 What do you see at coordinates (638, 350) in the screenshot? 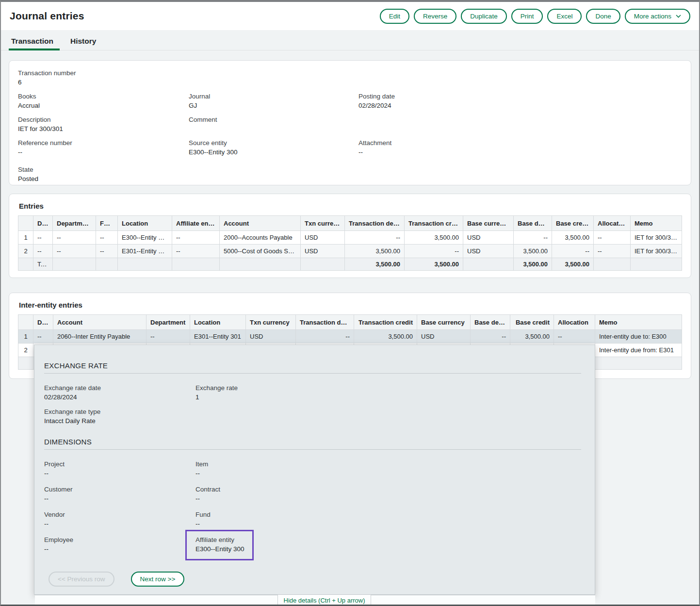
I see `cell: Inter-entity due from: E301` at bounding box center [638, 350].